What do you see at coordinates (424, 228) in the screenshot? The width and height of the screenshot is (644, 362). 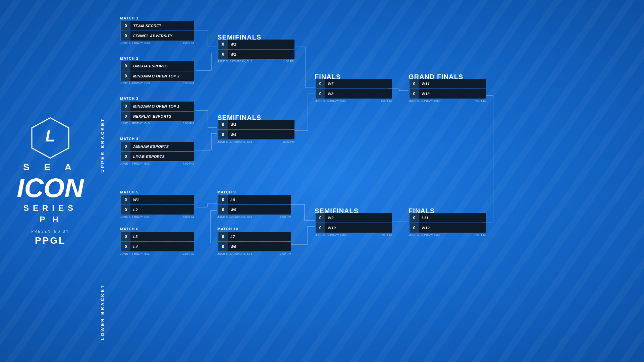 I see `match-13-team2-name: W12` at bounding box center [424, 228].